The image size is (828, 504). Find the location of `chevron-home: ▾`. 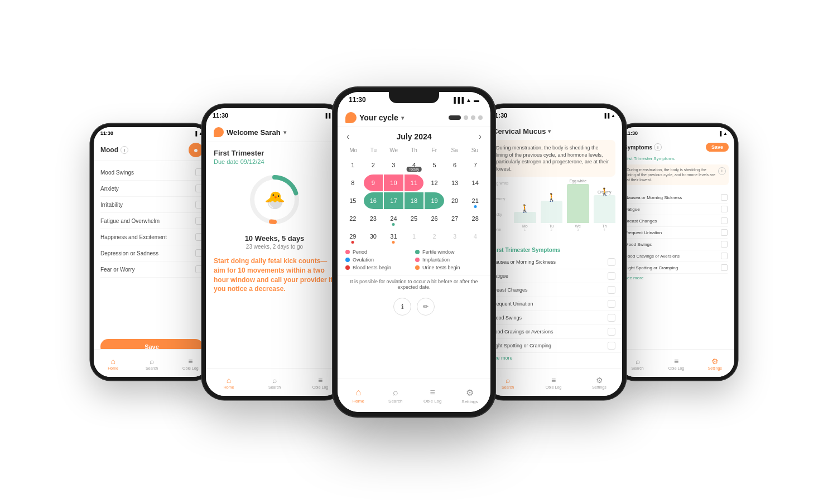

chevron-home: ▾ is located at coordinates (285, 133).